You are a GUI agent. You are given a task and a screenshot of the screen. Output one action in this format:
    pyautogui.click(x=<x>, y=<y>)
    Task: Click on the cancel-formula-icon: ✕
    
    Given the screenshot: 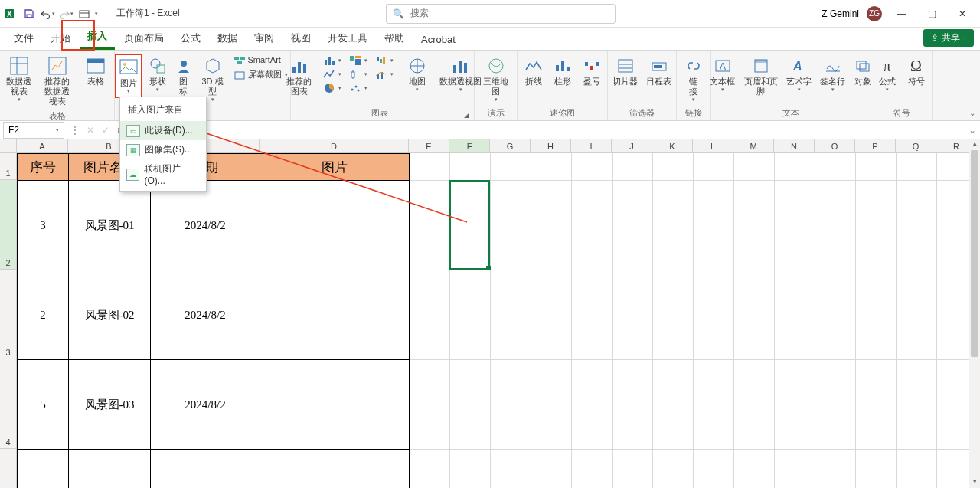 What is the action you would take?
    pyautogui.click(x=90, y=130)
    